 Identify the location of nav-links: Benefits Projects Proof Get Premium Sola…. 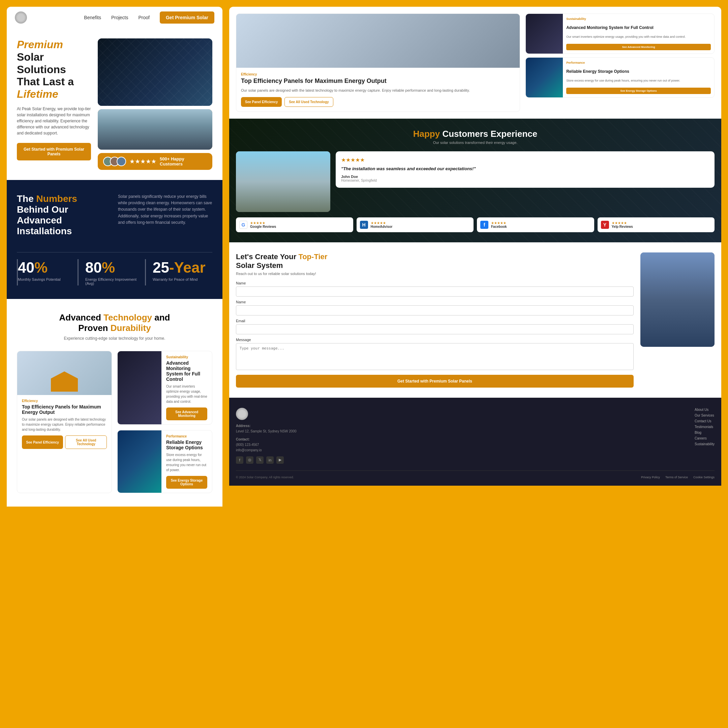
(149, 17).